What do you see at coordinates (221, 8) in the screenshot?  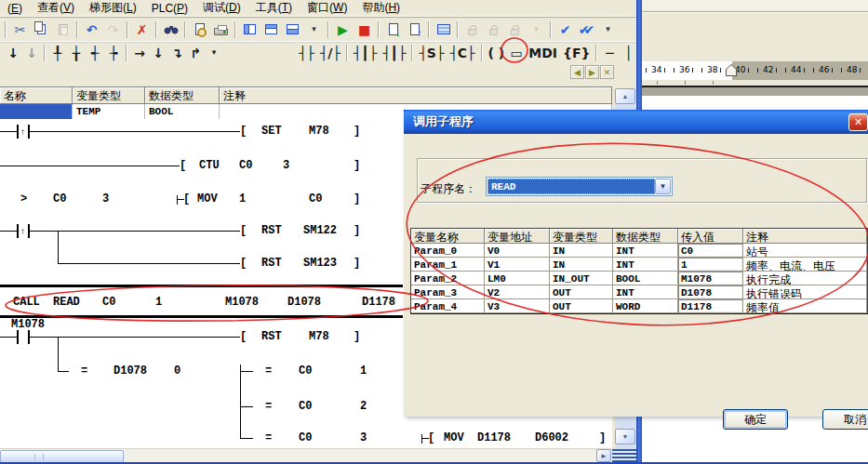 I see `menu-item-4: 调试(D)` at bounding box center [221, 8].